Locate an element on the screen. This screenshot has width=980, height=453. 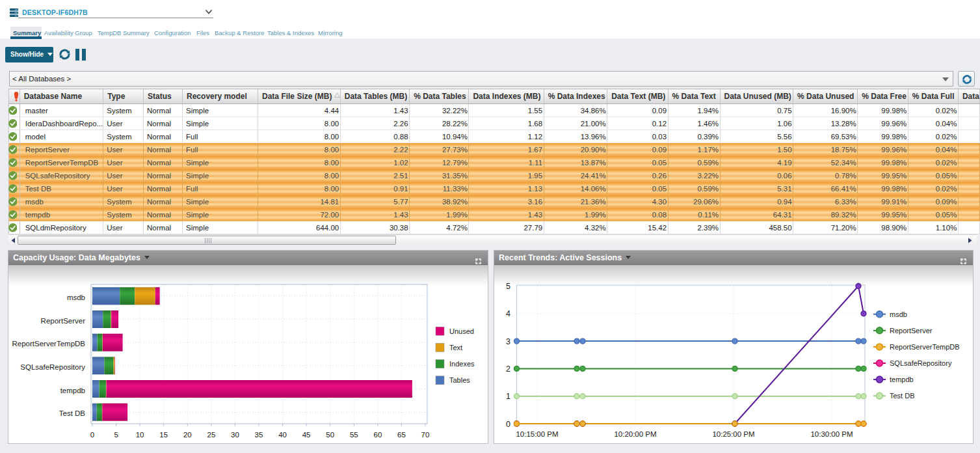
svg-text: 50 is located at coordinates (330, 435).